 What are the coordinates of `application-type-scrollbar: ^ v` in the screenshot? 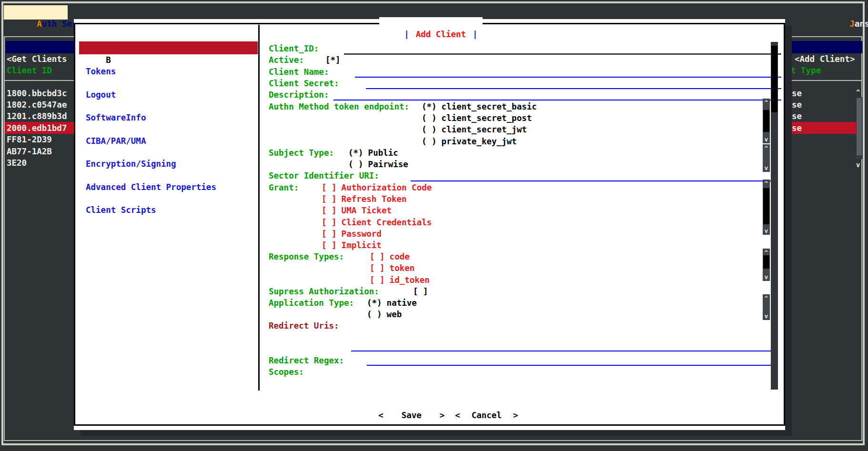 It's located at (766, 307).